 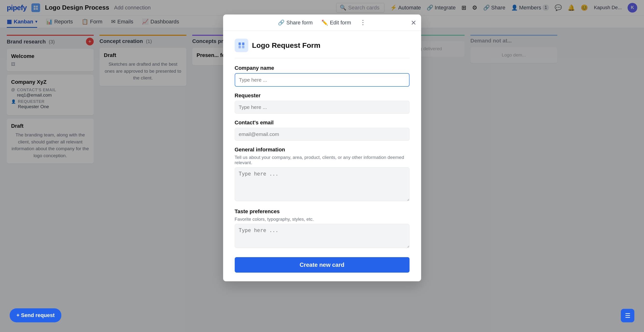 What do you see at coordinates (322, 229) in the screenshot?
I see `field-taste-prefs: Taste preferences Favorite colors, typog…` at bounding box center [322, 229].